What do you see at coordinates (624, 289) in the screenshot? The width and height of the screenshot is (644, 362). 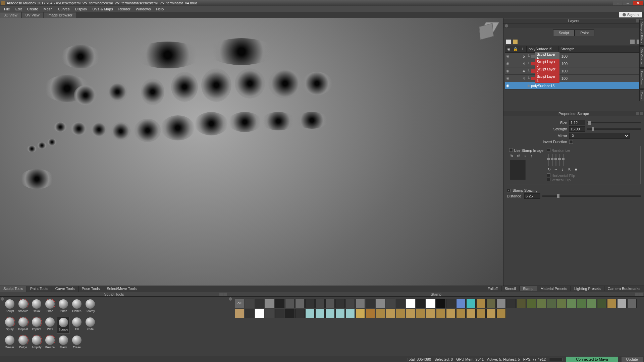 I see `tool-tab-camerabookmarks: Camera Bookmarks` at bounding box center [624, 289].